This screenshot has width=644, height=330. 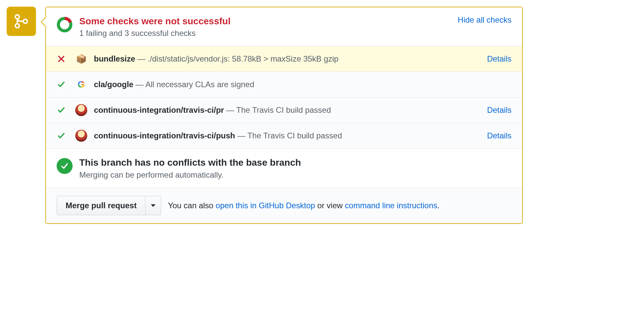 What do you see at coordinates (65, 166) in the screenshot?
I see `success-check-icon` at bounding box center [65, 166].